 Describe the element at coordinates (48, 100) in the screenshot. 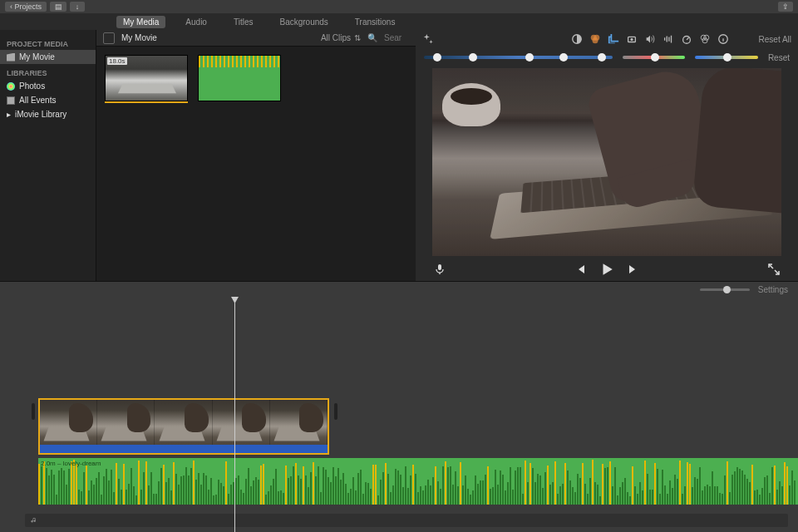

I see `sidebar-item-all-events: All Events` at that location.